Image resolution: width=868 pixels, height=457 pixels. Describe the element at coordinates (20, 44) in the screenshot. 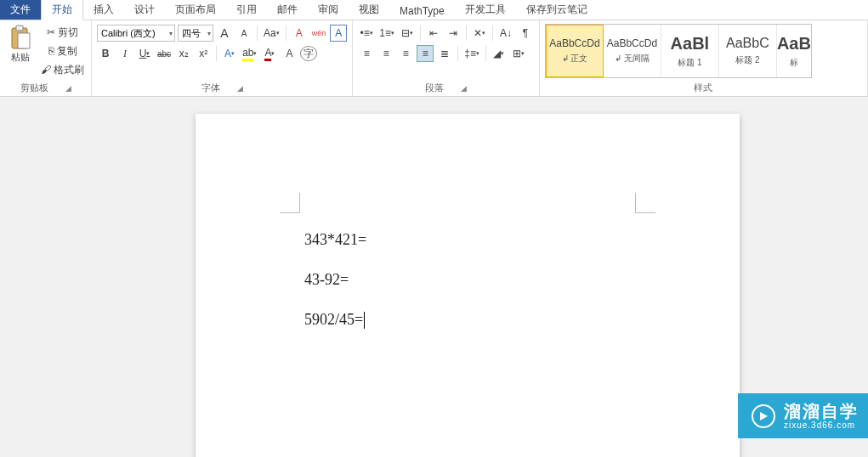

I see `paste-button: 粘贴` at that location.